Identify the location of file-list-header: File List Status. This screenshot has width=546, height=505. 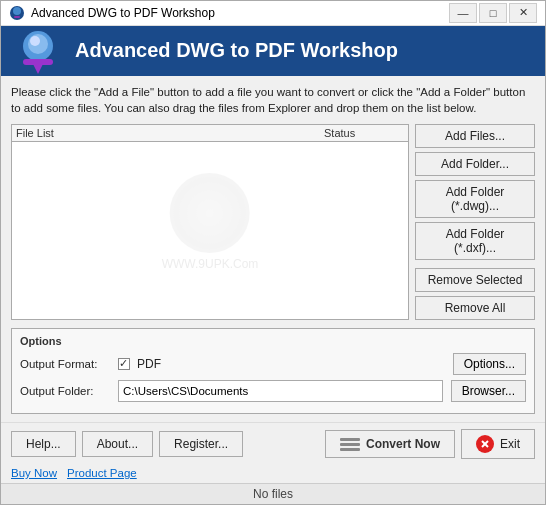
(210, 134).